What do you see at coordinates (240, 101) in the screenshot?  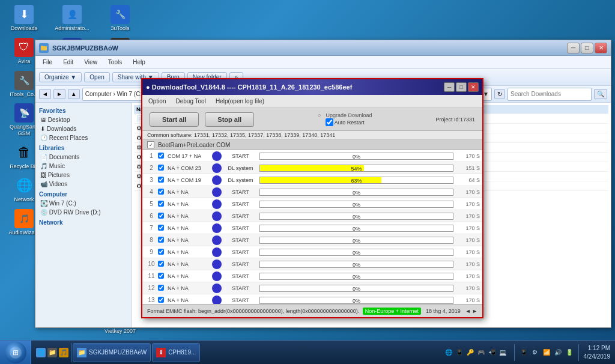 I see `dt-menu-help: Help(open log file)` at bounding box center [240, 101].